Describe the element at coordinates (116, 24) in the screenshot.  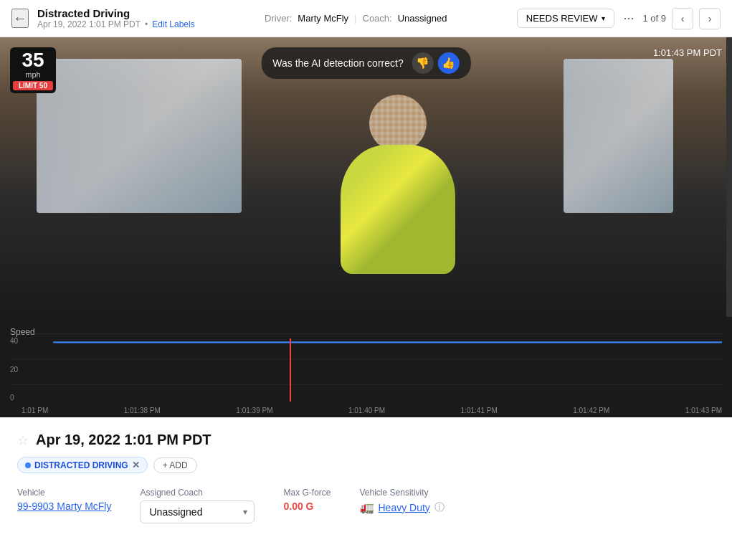
I see `page-subtitle: Apr 19, 2022 1:01 PM PDT • Edit Labels` at that location.